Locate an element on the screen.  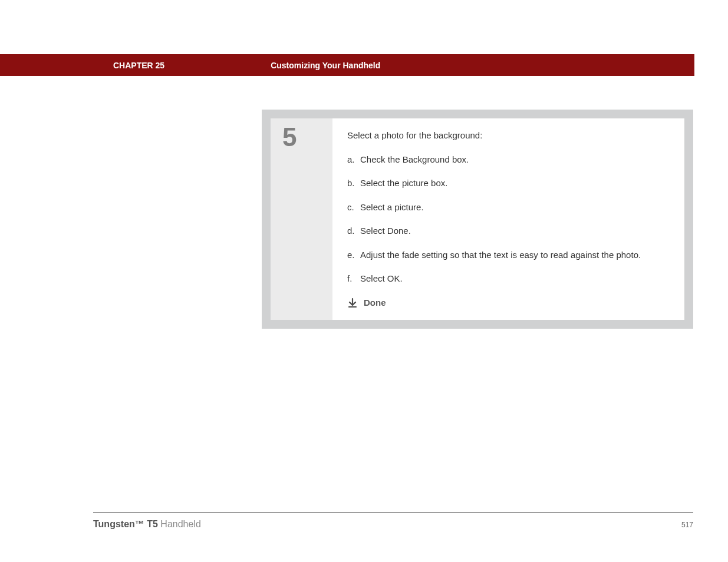
substep-marker: f. is located at coordinates (354, 279).